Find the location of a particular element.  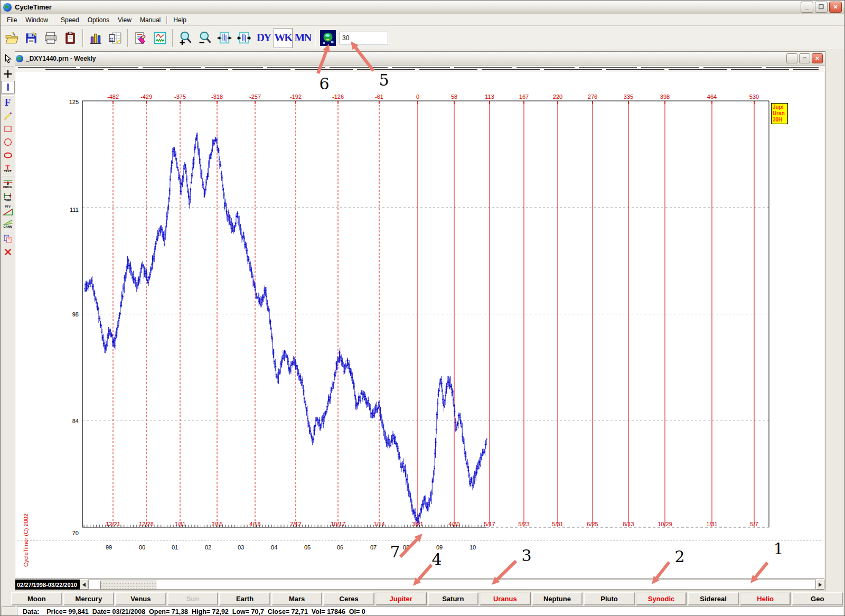

copy-button is located at coordinates (8, 239).